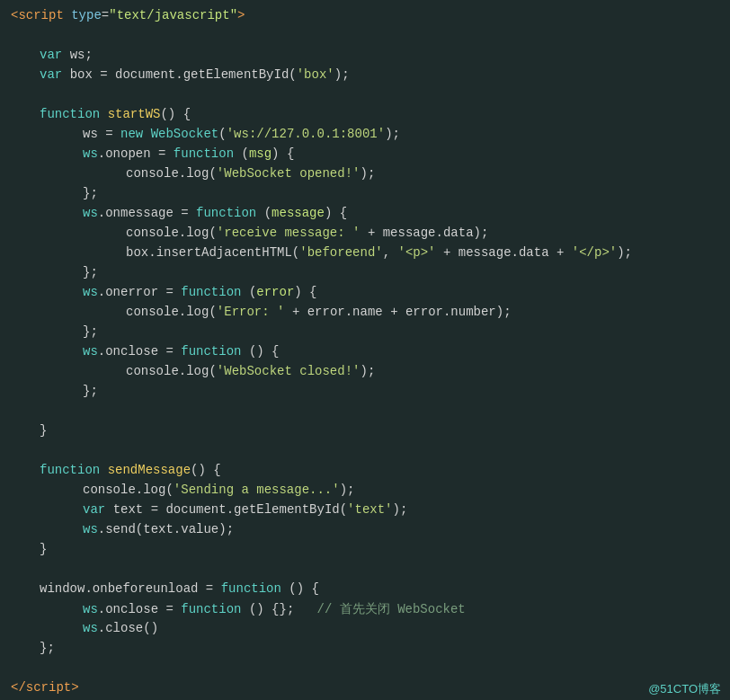 This screenshot has width=730, height=700. What do you see at coordinates (365, 373) in the screenshot?
I see `line-19: console.log('WebSocket closed!');` at bounding box center [365, 373].